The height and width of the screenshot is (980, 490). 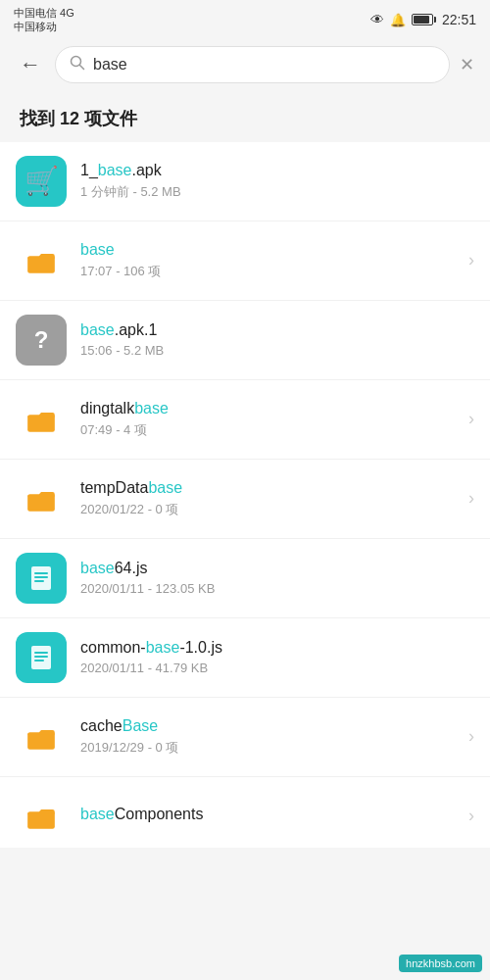 What do you see at coordinates (459, 20) in the screenshot?
I see `time-display: 22:51` at bounding box center [459, 20].